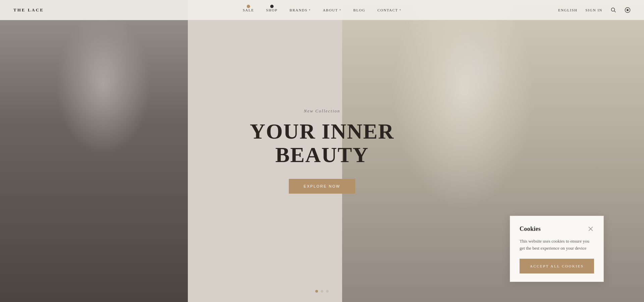  Describe the element at coordinates (332, 10) in the screenshot. I see `nav-about: About ▾` at that location.